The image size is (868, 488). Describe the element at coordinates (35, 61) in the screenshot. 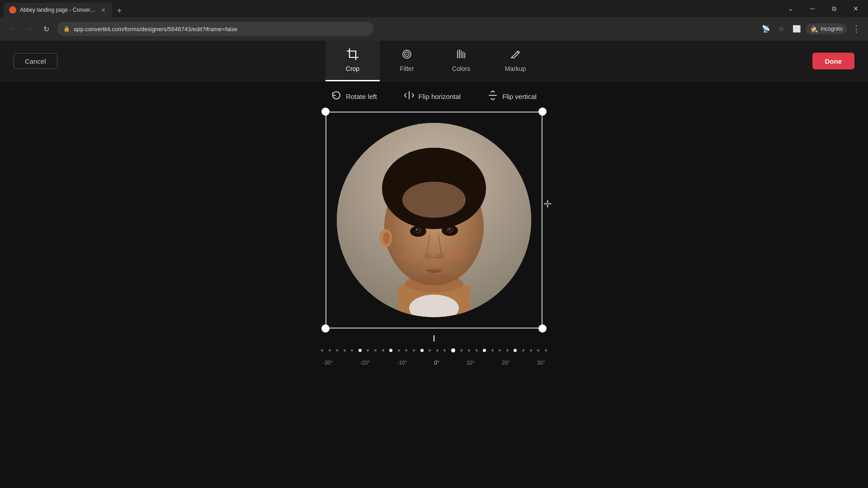

I see `cancel-button: Cancel` at that location.